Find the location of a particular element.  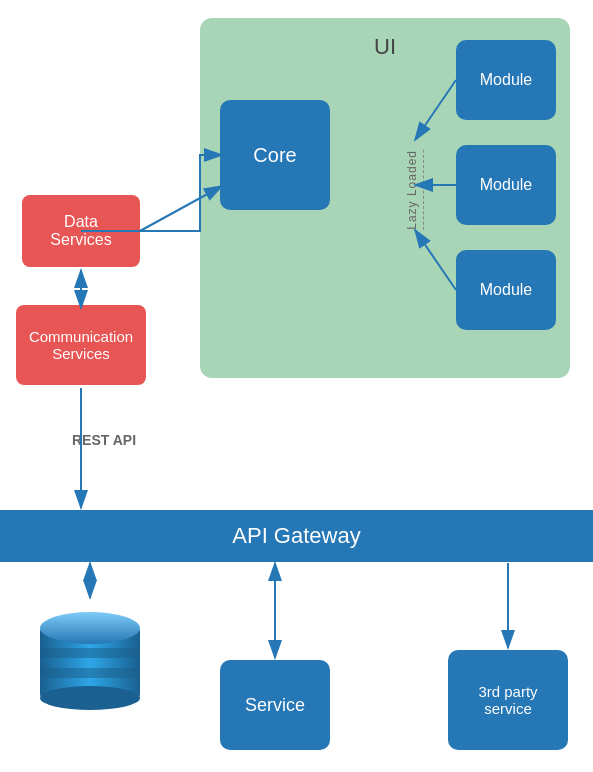

comm-services-box: CommunicationServices is located at coordinates (81, 345).